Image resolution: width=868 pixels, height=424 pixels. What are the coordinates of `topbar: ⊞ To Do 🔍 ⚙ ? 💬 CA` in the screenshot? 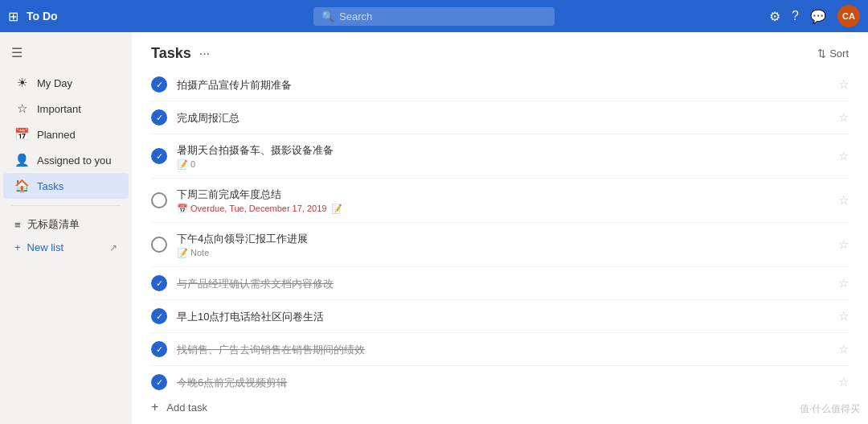 It's located at (434, 16).